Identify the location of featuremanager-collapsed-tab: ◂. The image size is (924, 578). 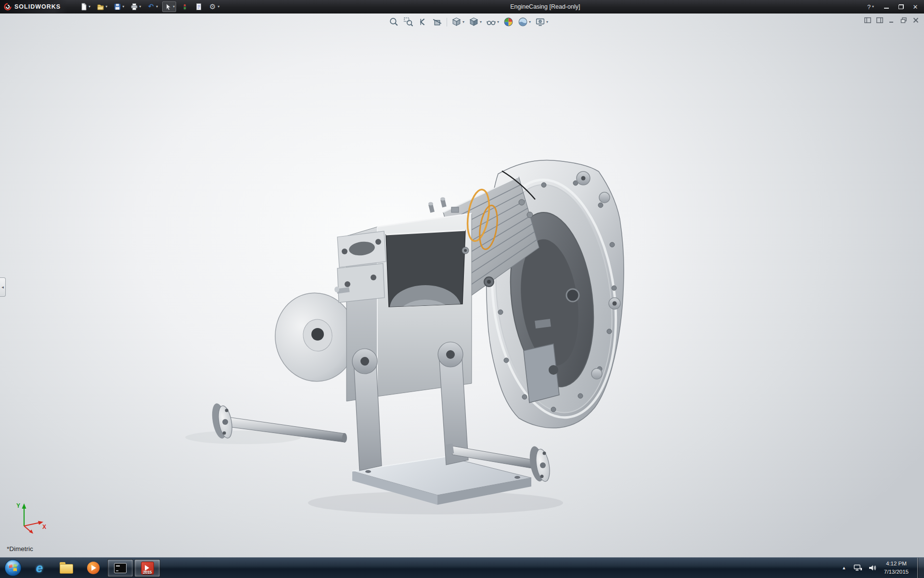
(3, 287).